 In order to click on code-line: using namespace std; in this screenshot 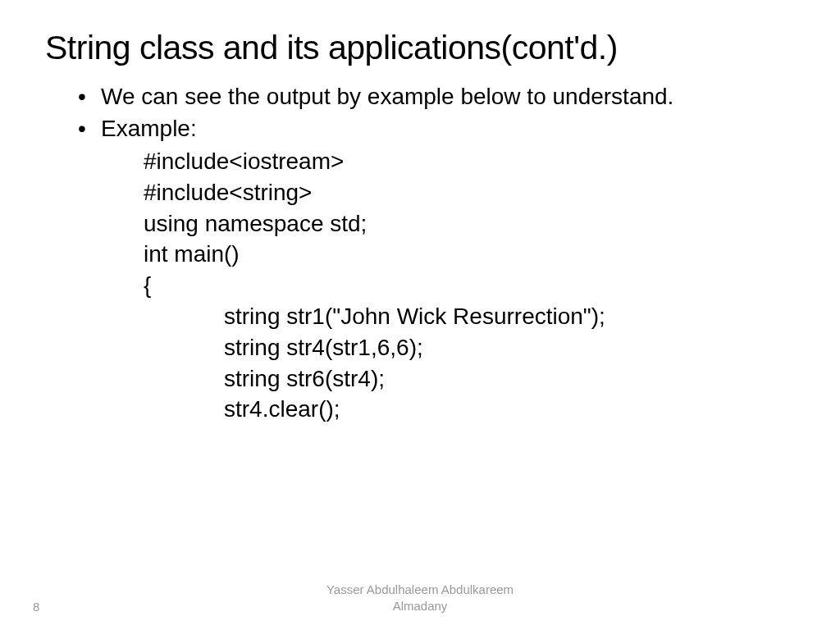, I will do `click(469, 224)`.